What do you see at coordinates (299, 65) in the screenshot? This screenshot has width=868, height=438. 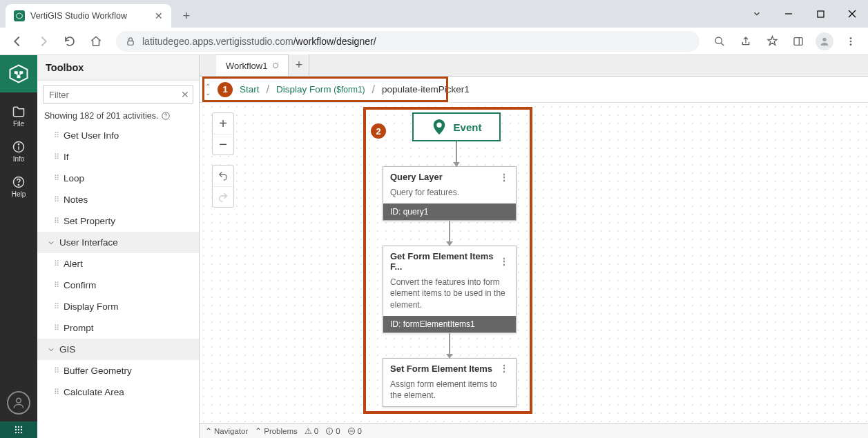 I see `add-tab-button: +` at bounding box center [299, 65].